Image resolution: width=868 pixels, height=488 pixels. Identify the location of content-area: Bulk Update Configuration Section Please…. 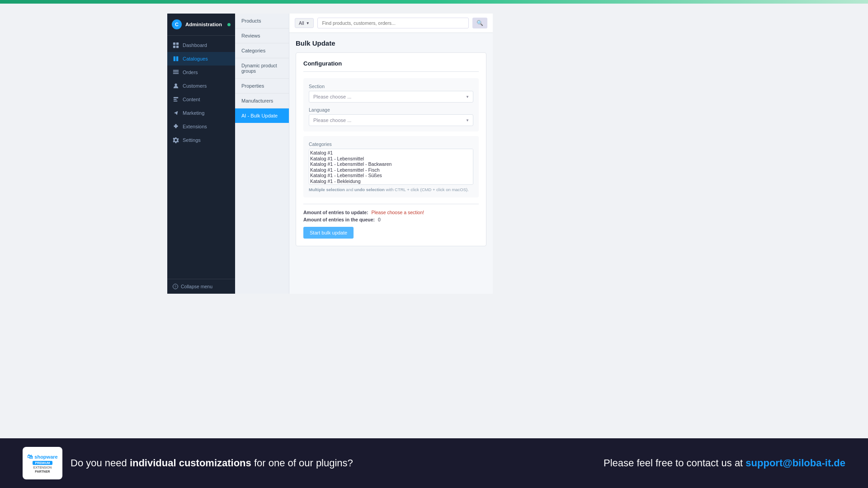
(391, 164).